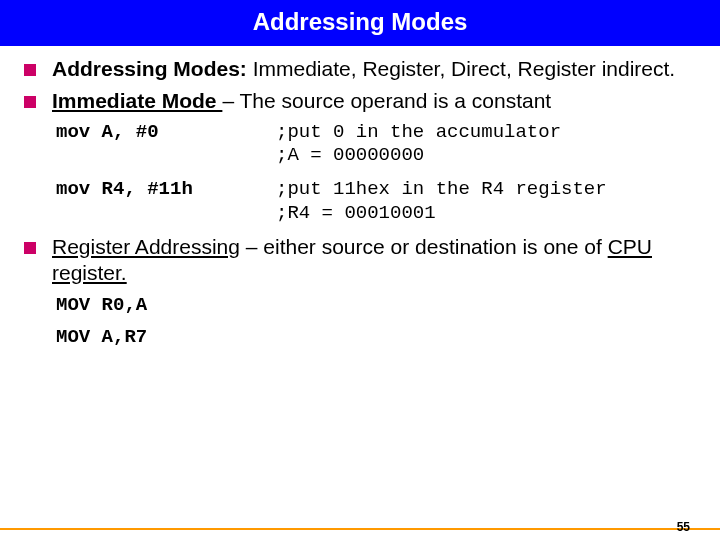 Image resolution: width=720 pixels, height=540 pixels. I want to click on code-comment: ;put 11hex in the R4 register, so click(488, 190).